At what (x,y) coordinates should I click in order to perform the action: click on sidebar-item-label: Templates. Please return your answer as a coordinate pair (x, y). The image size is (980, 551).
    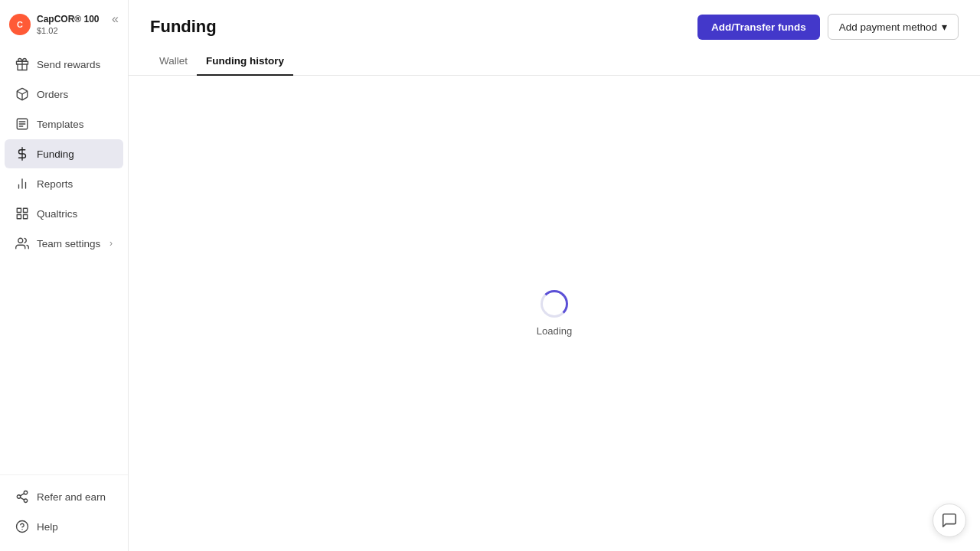
    Looking at the image, I should click on (60, 124).